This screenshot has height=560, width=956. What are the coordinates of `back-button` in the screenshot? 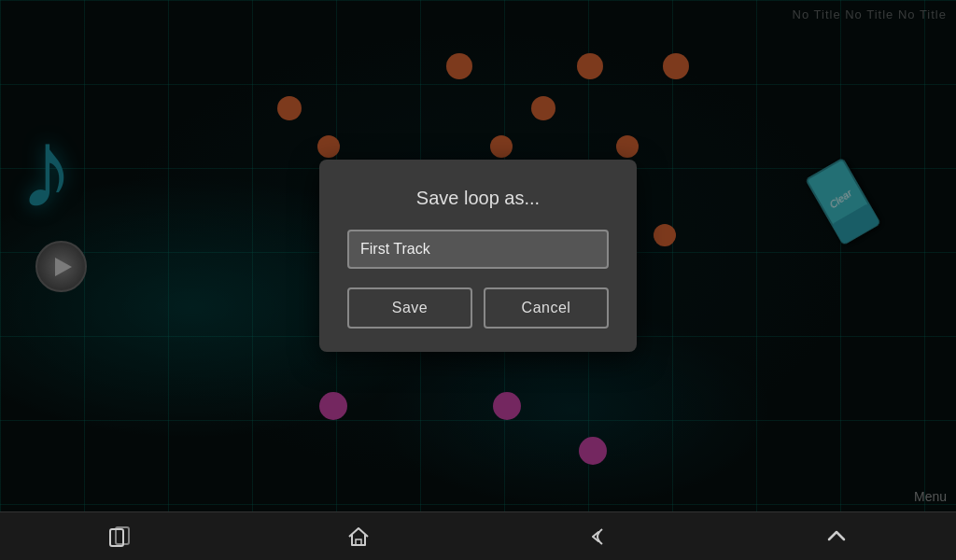 It's located at (598, 537).